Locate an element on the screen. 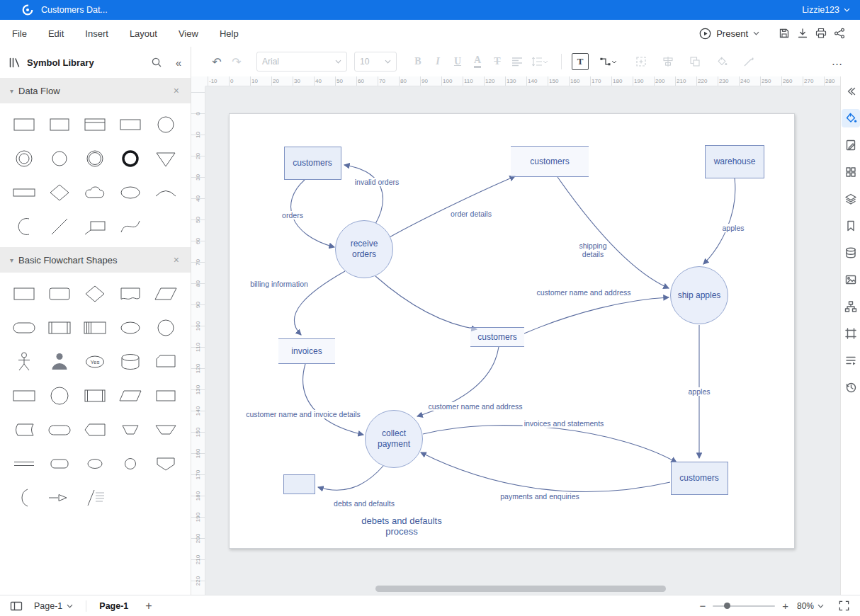  save-button is located at coordinates (784, 33).